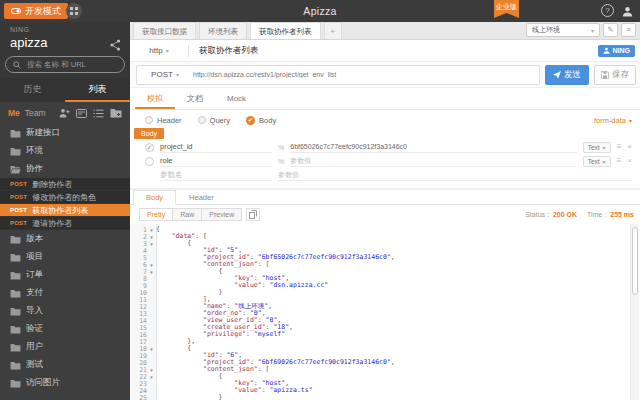  What do you see at coordinates (610, 30) in the screenshot?
I see `edit-environment-button: ✎` at bounding box center [610, 30].